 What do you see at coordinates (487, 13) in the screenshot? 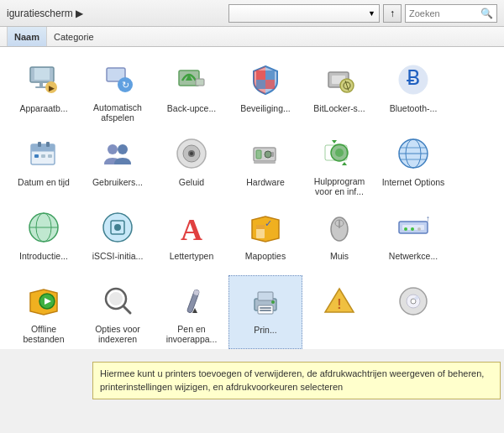
I see `search-icon: 🔍` at bounding box center [487, 13].